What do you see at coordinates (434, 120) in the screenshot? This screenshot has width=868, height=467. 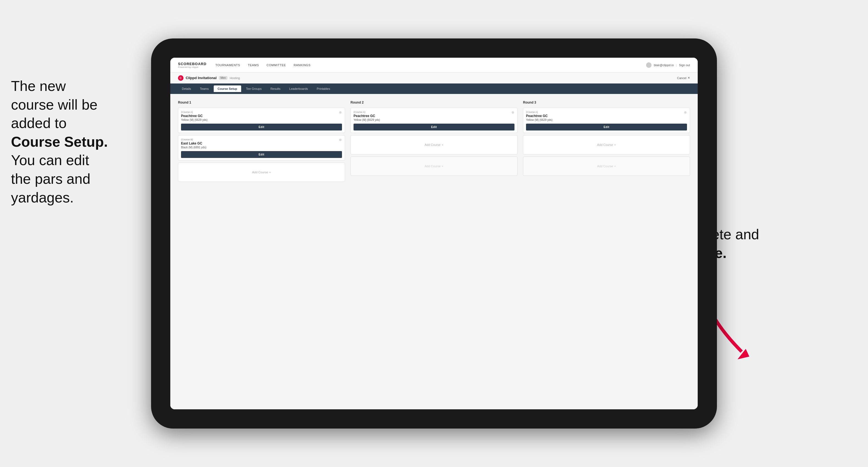 I see `round2-course-a-detail: Yellow (M) (6629 yds)` at bounding box center [434, 120].